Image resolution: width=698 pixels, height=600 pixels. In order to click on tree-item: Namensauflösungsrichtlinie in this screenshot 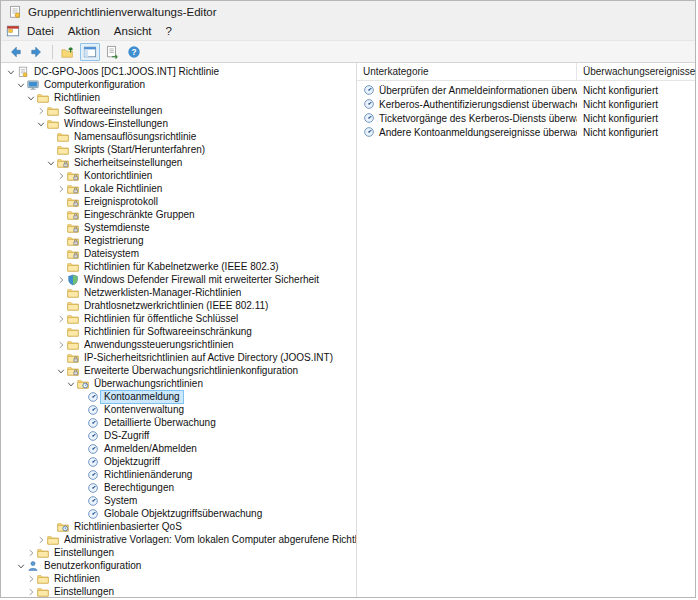, I will do `click(178, 136)`.